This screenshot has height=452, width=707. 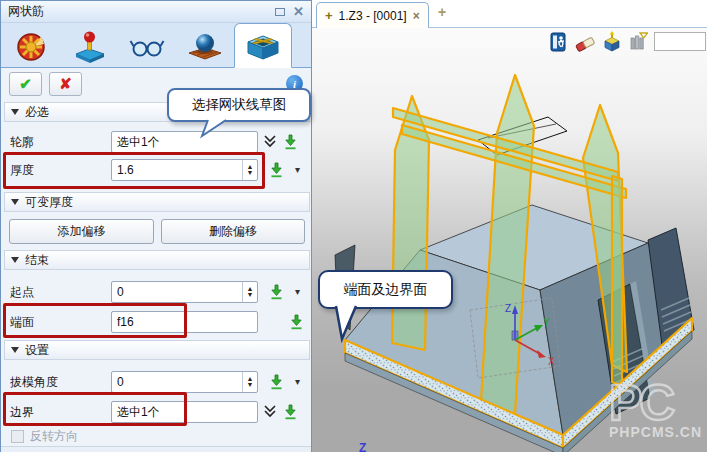 I want to click on tooltip-tail, so click(x=214, y=129).